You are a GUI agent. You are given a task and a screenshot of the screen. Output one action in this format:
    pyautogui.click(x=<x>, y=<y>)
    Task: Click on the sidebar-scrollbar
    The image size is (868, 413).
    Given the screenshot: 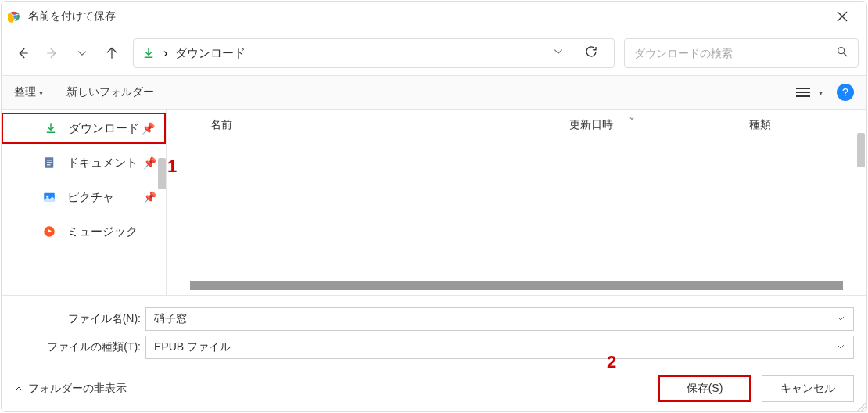 What is the action you would take?
    pyautogui.click(x=162, y=174)
    